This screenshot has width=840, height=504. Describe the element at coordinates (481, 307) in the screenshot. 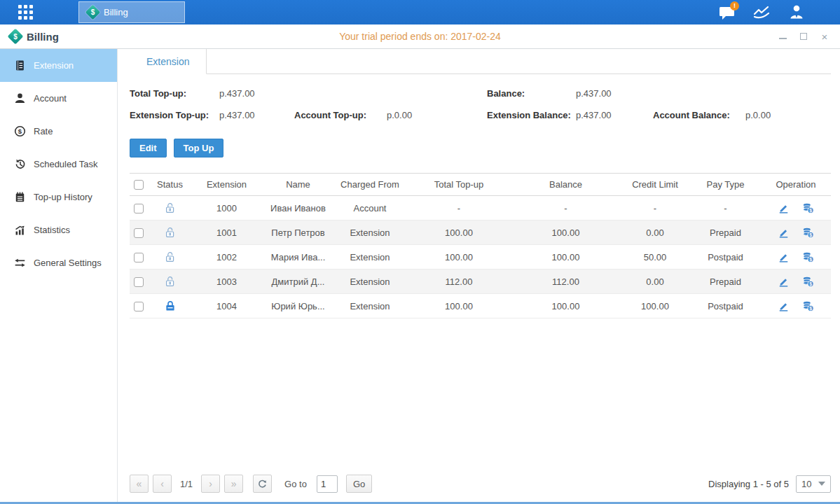

I see `table-row: 1004 Юрий Юрь... Extension 100.00 100.00…` at that location.